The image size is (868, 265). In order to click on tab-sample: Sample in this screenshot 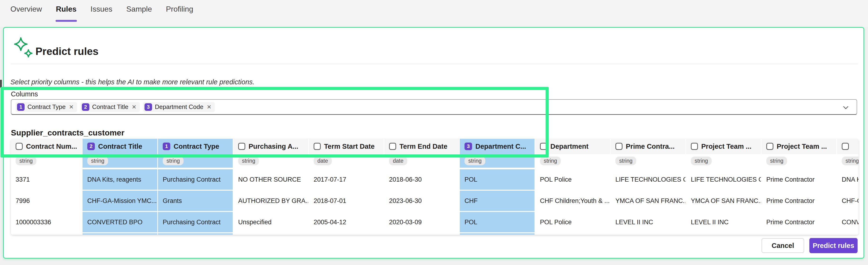, I will do `click(139, 12)`.